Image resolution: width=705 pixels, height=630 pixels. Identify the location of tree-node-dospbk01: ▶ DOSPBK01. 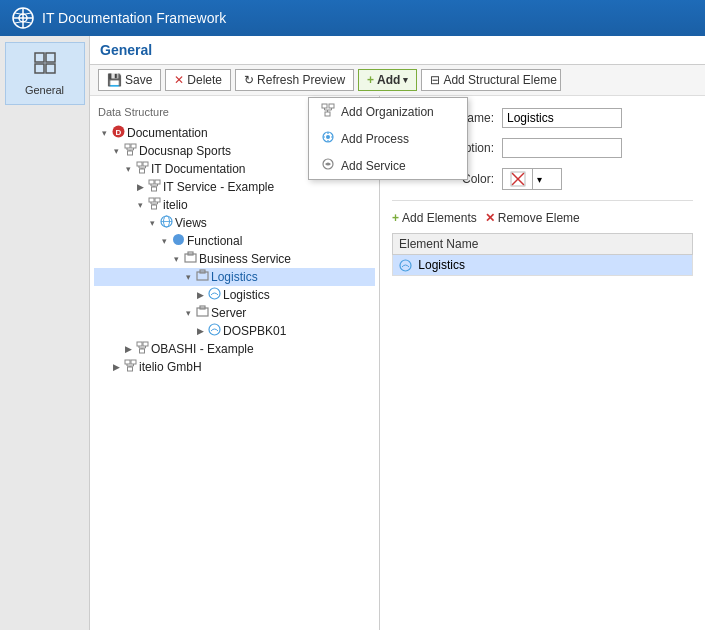
(234, 331).